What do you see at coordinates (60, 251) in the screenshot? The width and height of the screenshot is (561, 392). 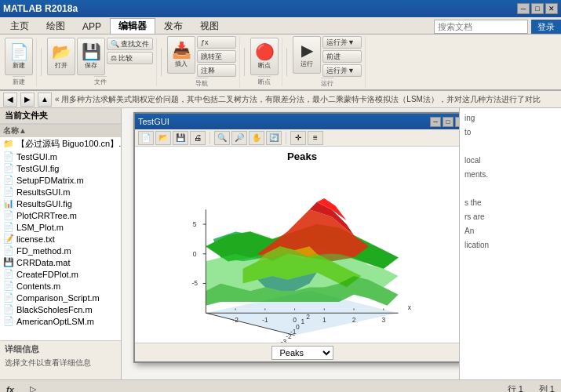 I see `file-item: 📄 FD_method.m` at bounding box center [60, 251].